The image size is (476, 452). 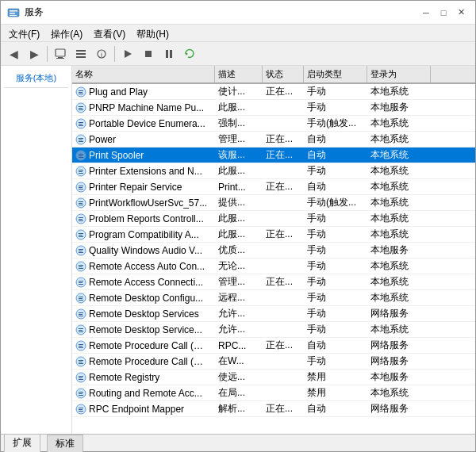 What do you see at coordinates (274, 362) in the screenshot?
I see `table-row: Remote Procedure Call (…在W...手动网络服务` at bounding box center [274, 362].